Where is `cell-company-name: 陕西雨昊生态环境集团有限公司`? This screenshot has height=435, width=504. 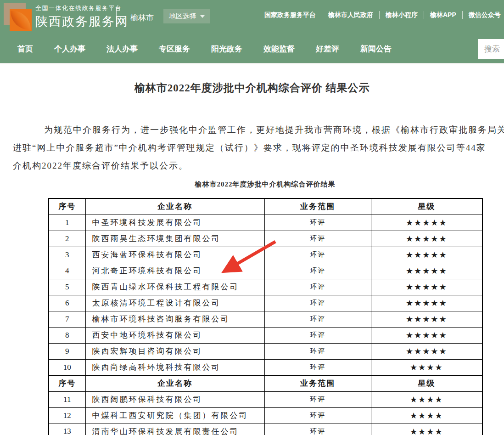 cell-company-name: 陕西雨昊生态环境集团有限公司 is located at coordinates (175, 239).